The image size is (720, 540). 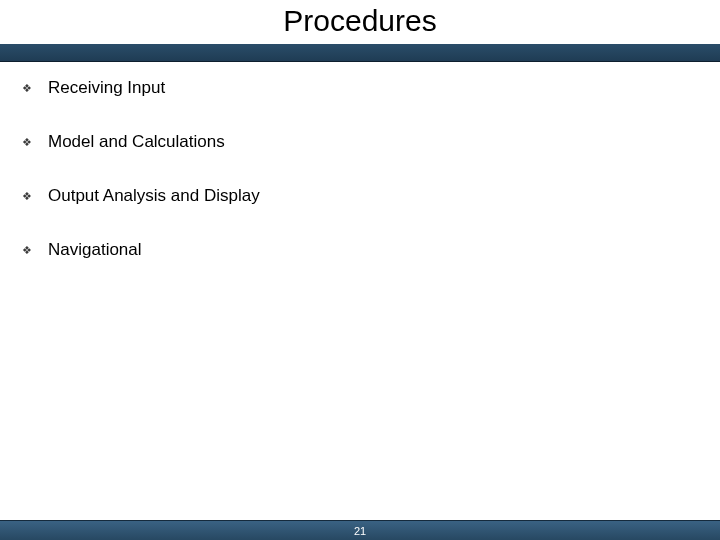 What do you see at coordinates (360, 530) in the screenshot?
I see `footer-band: 21` at bounding box center [360, 530].